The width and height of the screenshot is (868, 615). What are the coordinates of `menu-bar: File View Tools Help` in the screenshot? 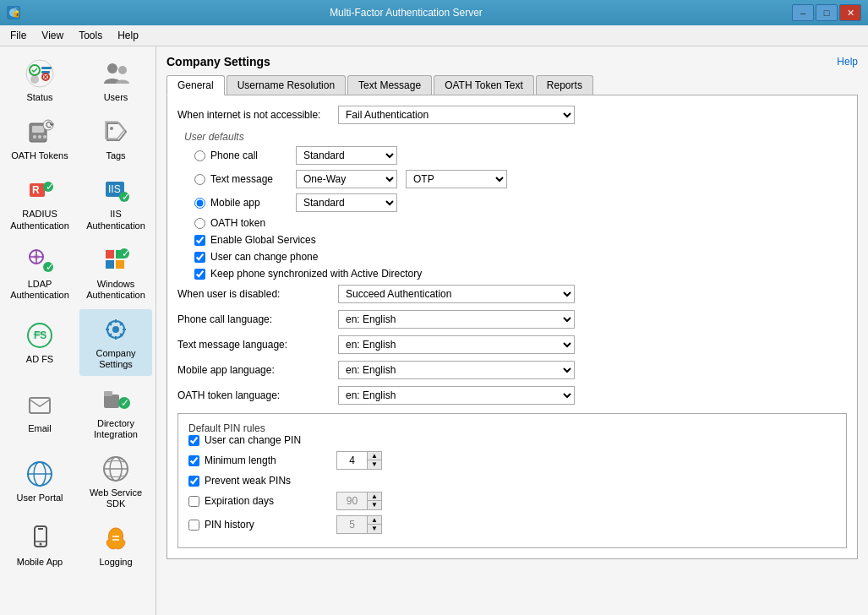 It's located at (434, 35).